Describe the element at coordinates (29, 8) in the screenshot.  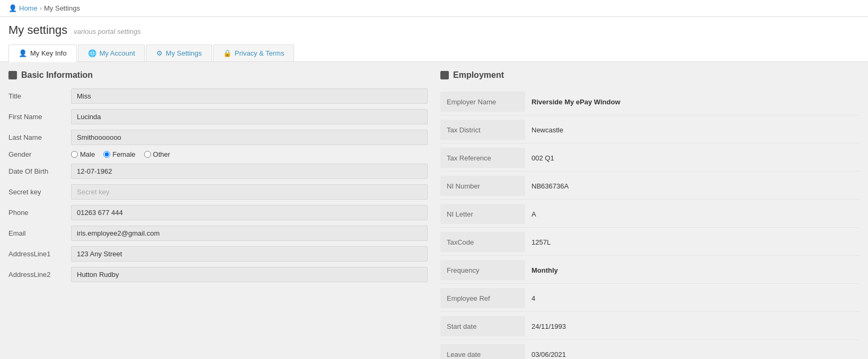
I see `breadcrumb-home: Home` at that location.